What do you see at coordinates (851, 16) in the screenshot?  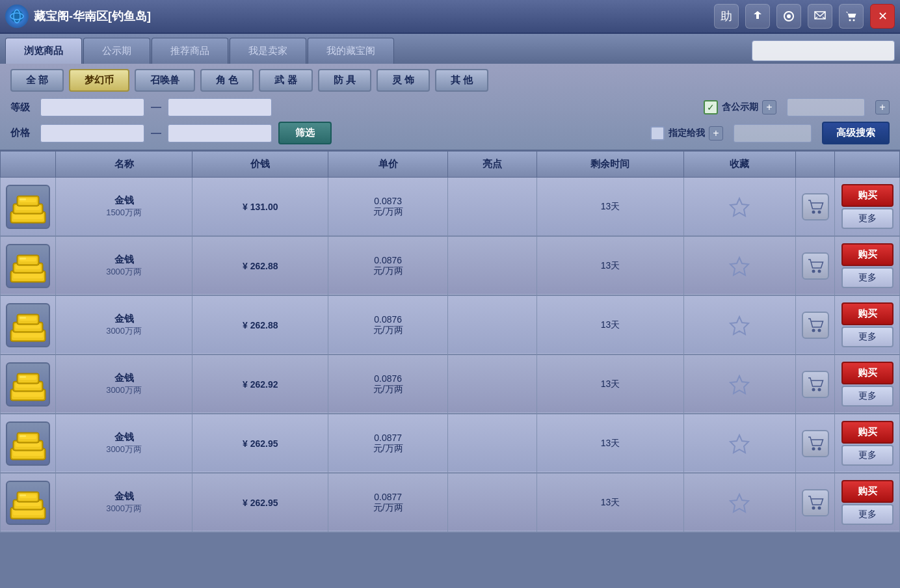 I see `cart-header-icon-btn` at bounding box center [851, 16].